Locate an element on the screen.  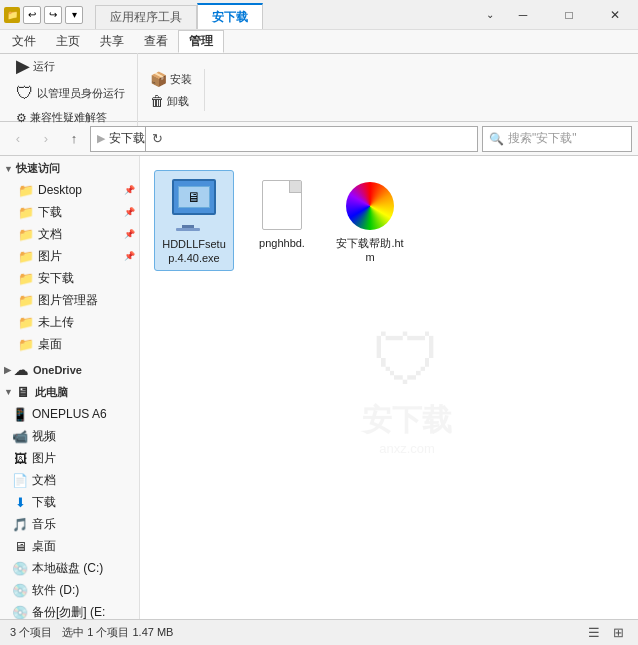
sidebar-item-desktop2: 📁 桌面 is located at coordinates (70, 344).